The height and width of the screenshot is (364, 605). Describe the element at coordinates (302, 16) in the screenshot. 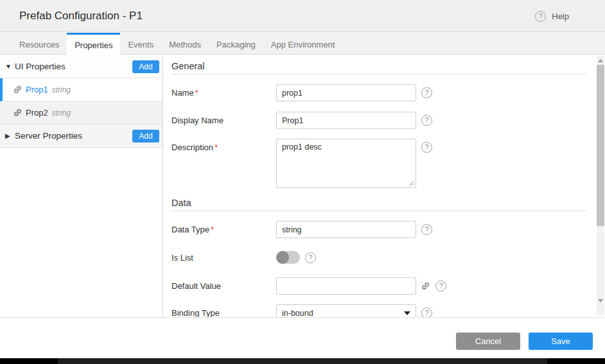

I see `title-bar: Prefab Configuration - P1 Help` at that location.